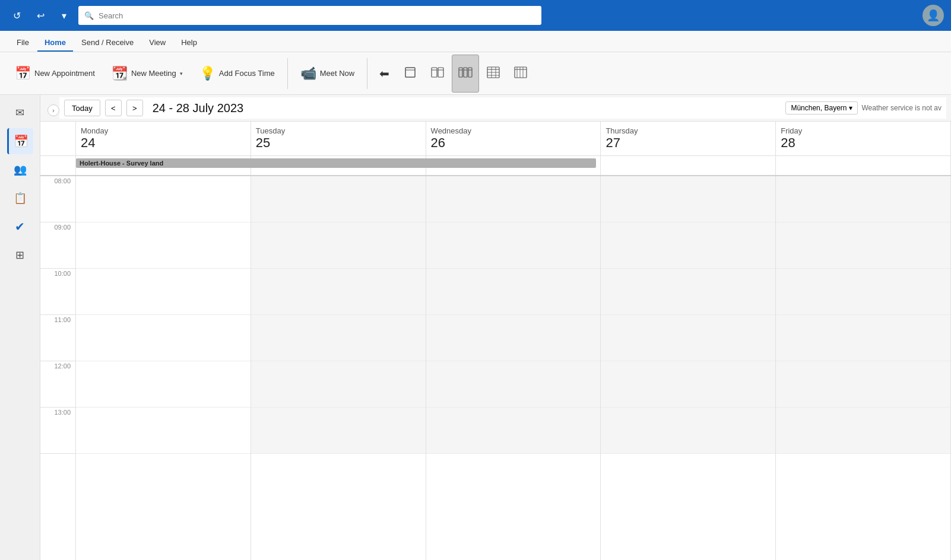 This screenshot has width=951, height=560. I want to click on meet-now-button: 📹 Meet Now, so click(328, 74).